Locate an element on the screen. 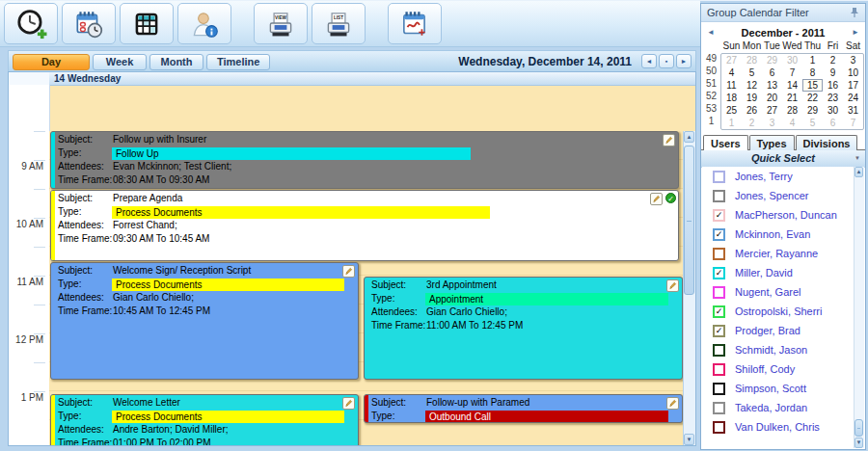 This screenshot has width=868, height=451. scheduler-button is located at coordinates (89, 23).